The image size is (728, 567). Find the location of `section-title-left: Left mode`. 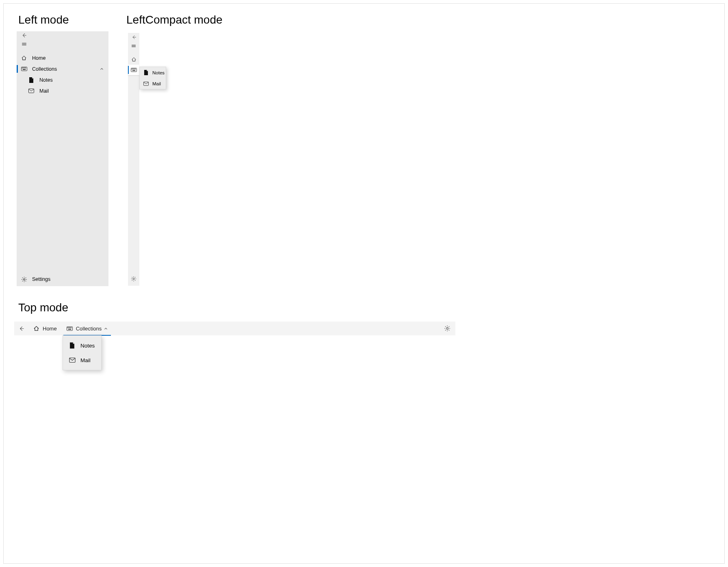

section-title-left: Left mode is located at coordinates (44, 20).